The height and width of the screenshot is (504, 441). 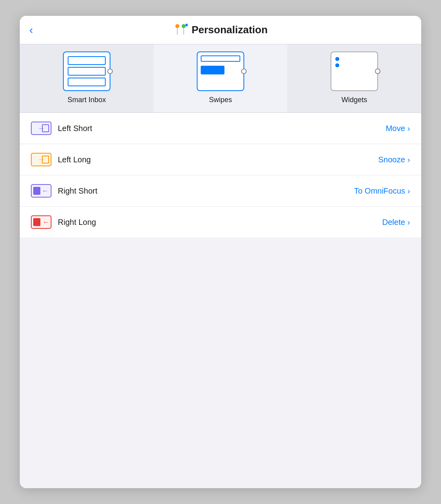 I want to click on header-title-group: Personalization, so click(x=220, y=30).